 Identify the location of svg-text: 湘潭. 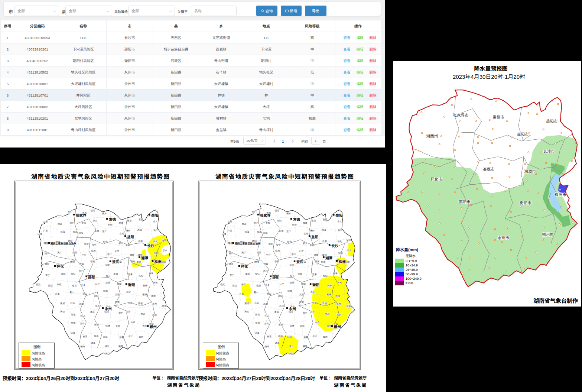
(329, 258).